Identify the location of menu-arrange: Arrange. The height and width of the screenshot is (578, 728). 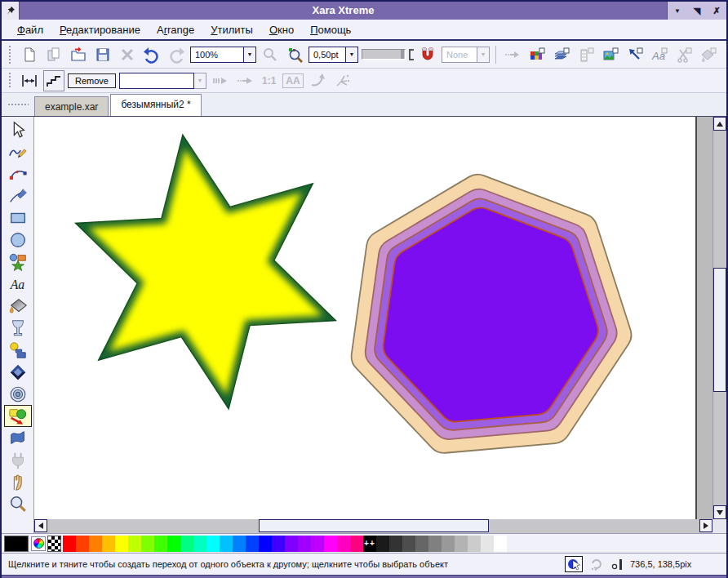
(175, 29).